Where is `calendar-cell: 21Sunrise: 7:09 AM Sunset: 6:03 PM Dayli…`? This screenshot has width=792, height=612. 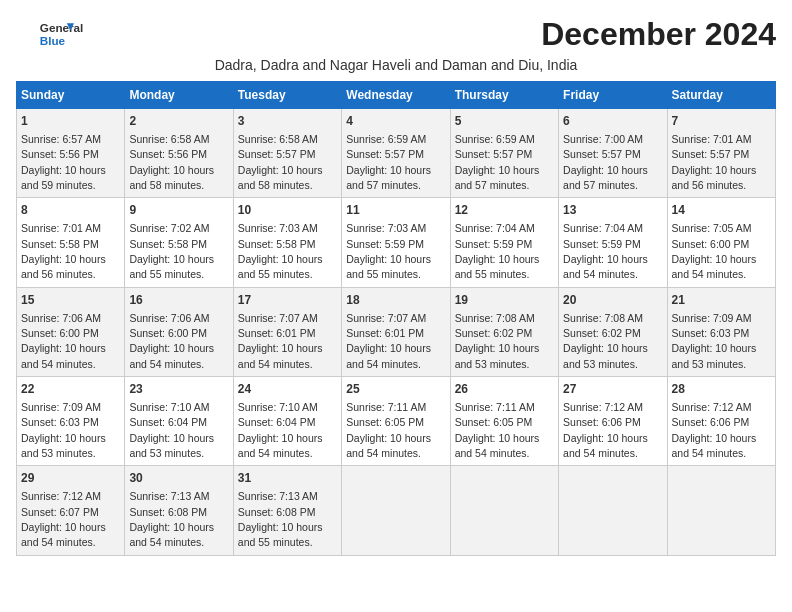
calendar-cell: 21Sunrise: 7:09 AM Sunset: 6:03 PM Dayli… is located at coordinates (721, 332).